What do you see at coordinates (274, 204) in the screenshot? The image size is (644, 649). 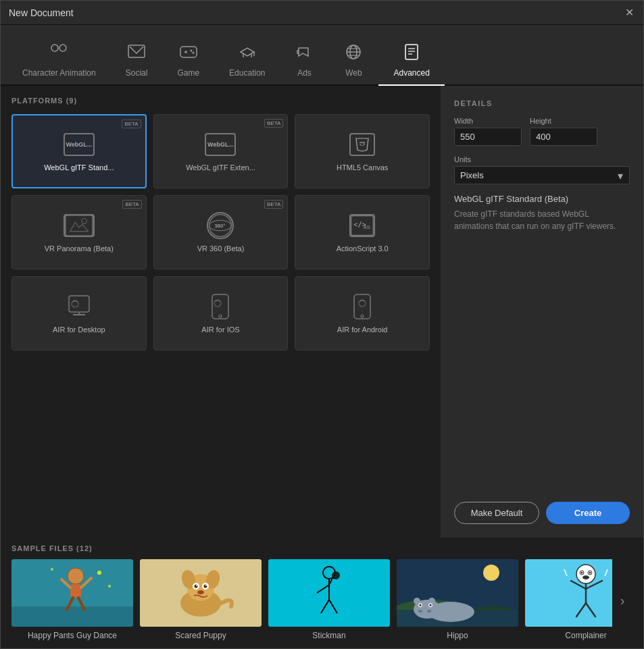 I see `beta-badge-4: BETA` at bounding box center [274, 204].